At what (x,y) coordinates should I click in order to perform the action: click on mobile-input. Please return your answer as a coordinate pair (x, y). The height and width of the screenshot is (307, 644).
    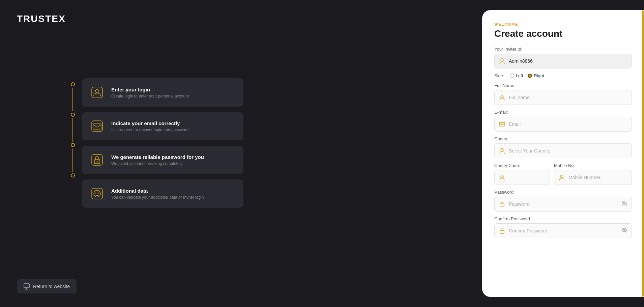
    Looking at the image, I should click on (598, 177).